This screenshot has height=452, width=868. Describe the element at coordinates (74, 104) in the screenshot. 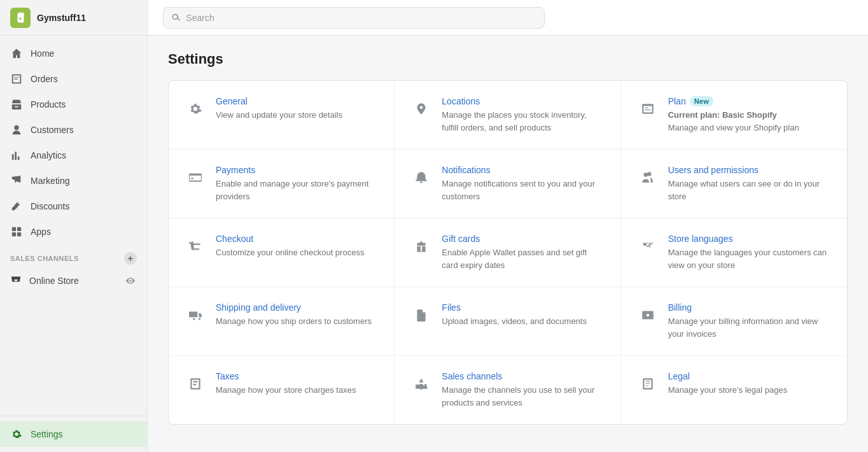

I see `sidebar-item-products: Products` at that location.